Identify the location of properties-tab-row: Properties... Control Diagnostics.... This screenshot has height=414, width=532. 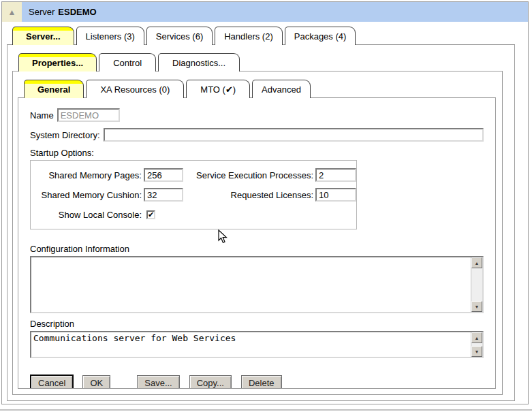
(266, 62).